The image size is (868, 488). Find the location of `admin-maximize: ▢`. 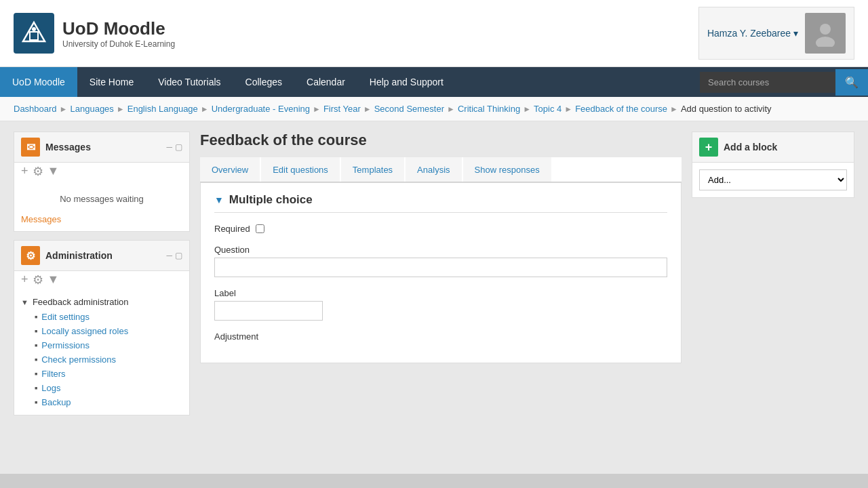

admin-maximize: ▢ is located at coordinates (179, 256).